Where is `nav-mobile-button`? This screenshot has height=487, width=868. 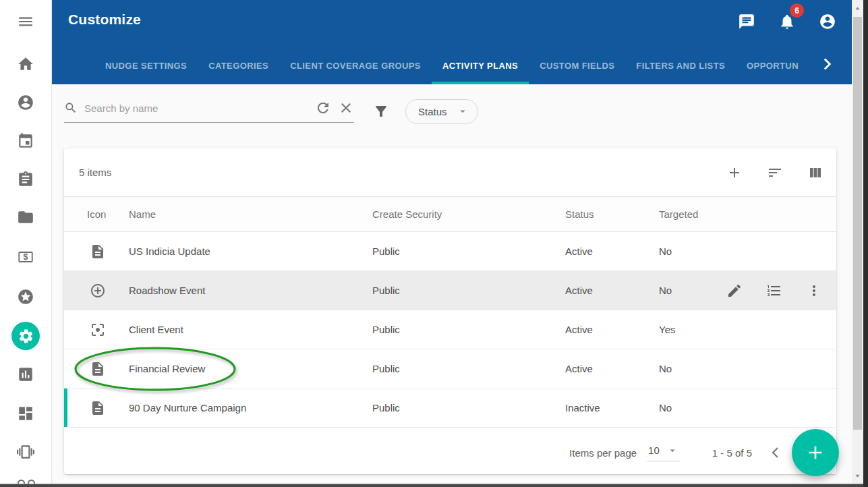 nav-mobile-button is located at coordinates (26, 452).